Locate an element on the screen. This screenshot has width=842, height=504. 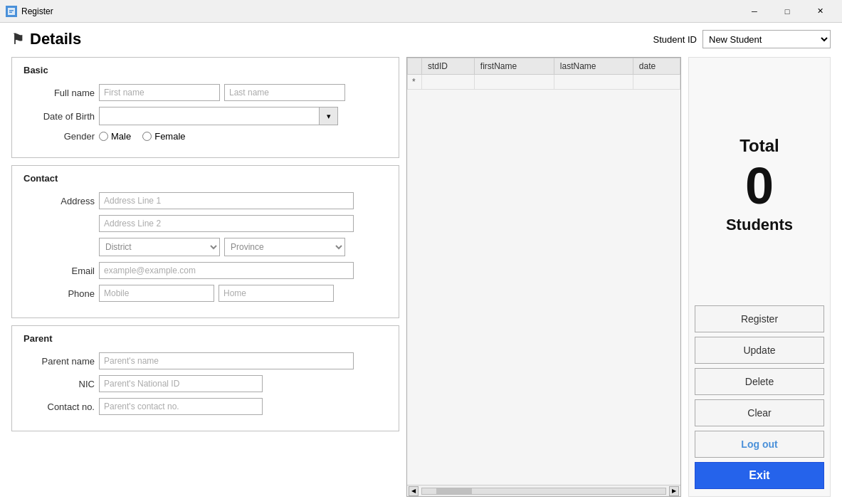
dob-calendar-button: ▾ is located at coordinates (329, 116).